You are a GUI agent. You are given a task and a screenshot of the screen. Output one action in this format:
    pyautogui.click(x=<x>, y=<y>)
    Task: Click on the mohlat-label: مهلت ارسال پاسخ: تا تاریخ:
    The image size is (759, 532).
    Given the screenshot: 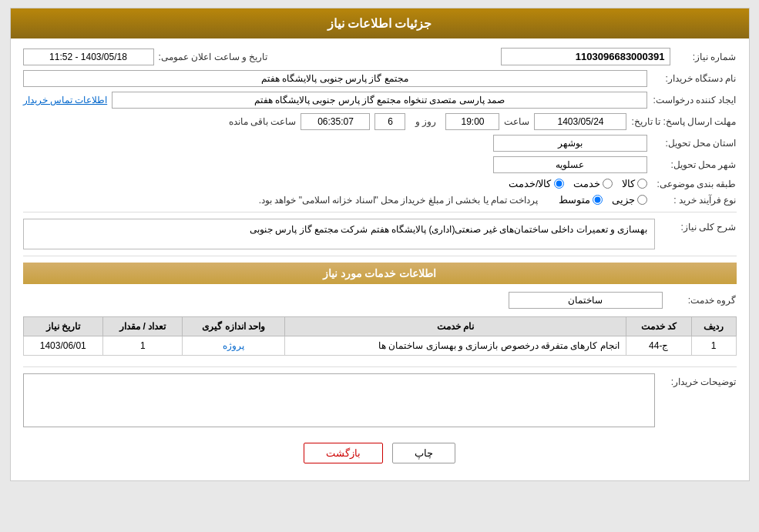 What is the action you would take?
    pyautogui.click(x=683, y=122)
    